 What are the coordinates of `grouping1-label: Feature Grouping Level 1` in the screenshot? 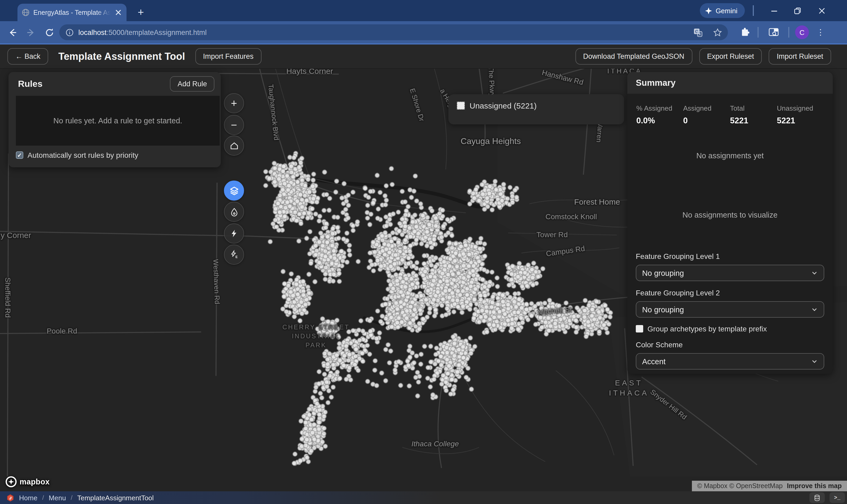 It's located at (730, 256).